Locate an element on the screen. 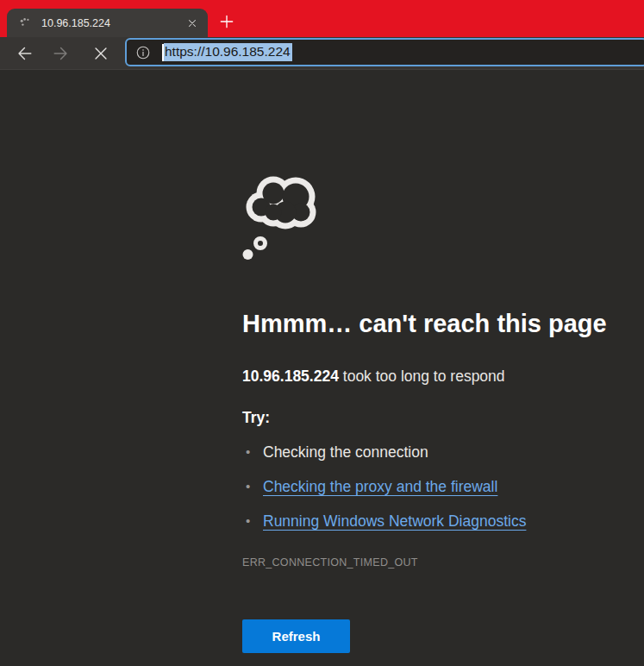 This screenshot has width=644, height=666. address-bar: https://10.96.185.224 is located at coordinates (385, 52).